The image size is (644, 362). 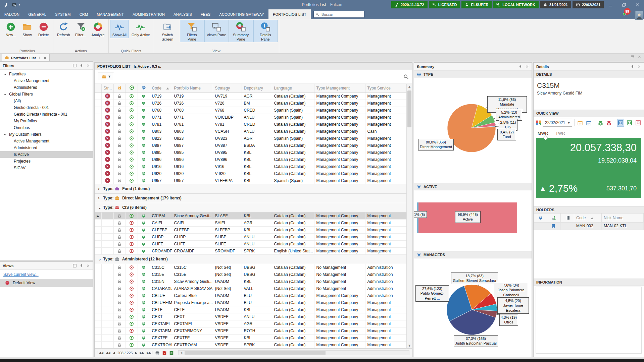 I want to click on portfolio-row-u803: × U803 U803 VCASH ANLU Catalan (Catalan)…, so click(x=251, y=131).